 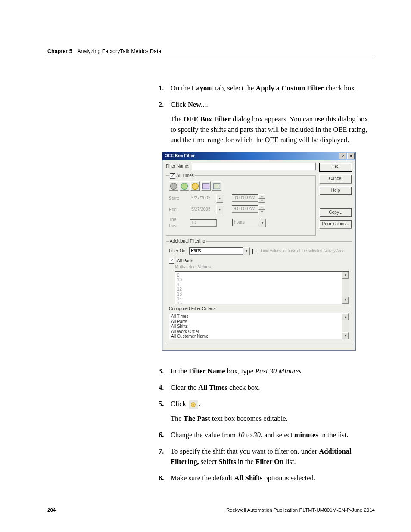 I want to click on past-unit-select: hours, so click(x=246, y=222).